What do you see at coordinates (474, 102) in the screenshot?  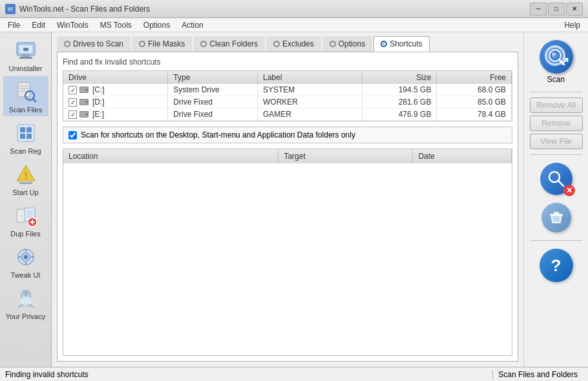 I see `drive-free-d: 85.0 GB` at bounding box center [474, 102].